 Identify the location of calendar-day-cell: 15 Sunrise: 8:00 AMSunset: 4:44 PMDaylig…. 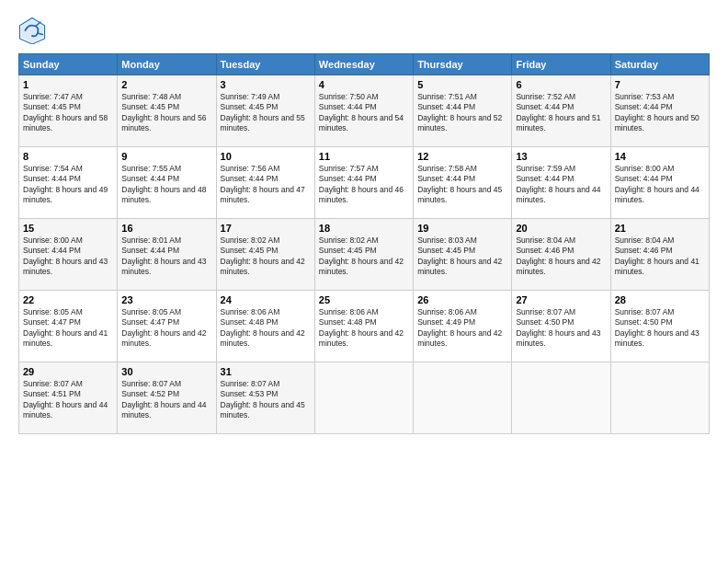
(68, 255).